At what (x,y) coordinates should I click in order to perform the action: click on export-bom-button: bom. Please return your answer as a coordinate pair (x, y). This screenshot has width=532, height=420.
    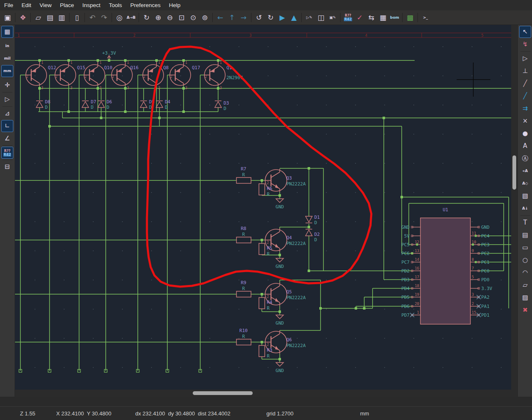
    Looking at the image, I should click on (395, 18).